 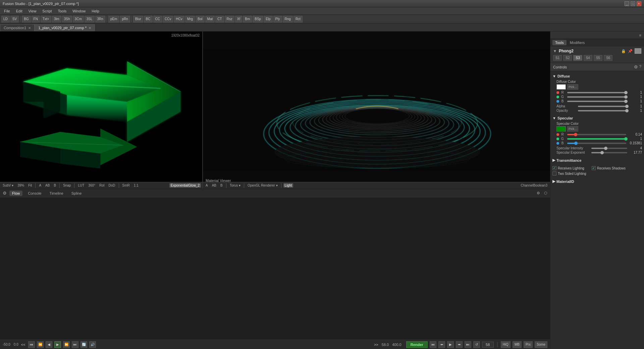 What do you see at coordinates (30, 28) in the screenshot?
I see `tab-comp1-close: ✕` at bounding box center [30, 28].